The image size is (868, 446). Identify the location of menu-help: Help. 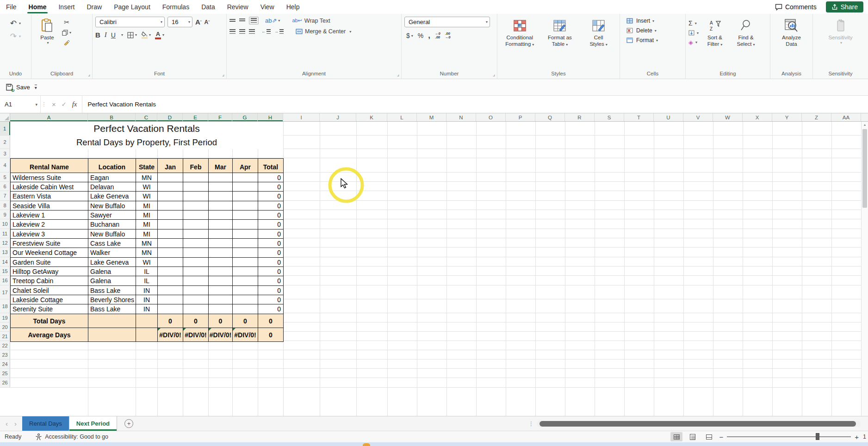
(293, 7).